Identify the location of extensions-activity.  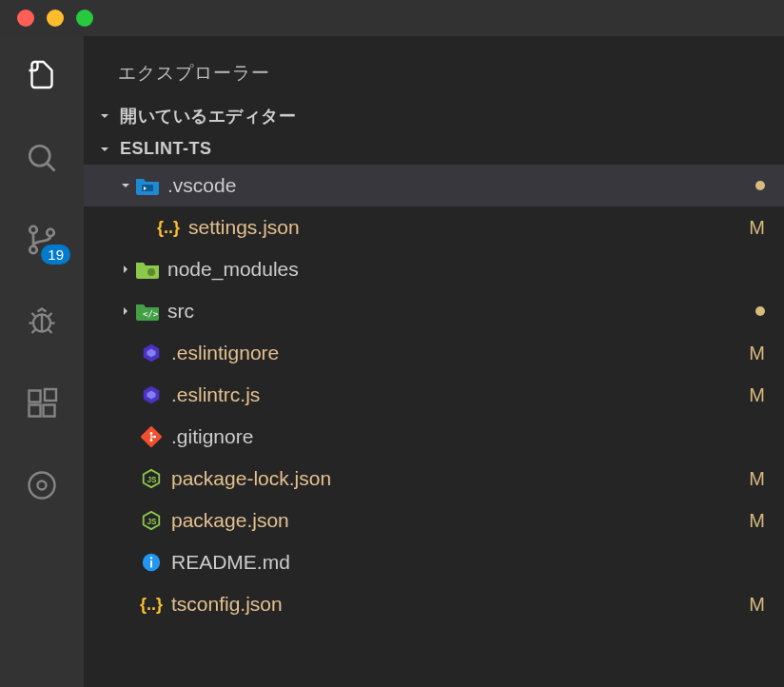
(42, 403).